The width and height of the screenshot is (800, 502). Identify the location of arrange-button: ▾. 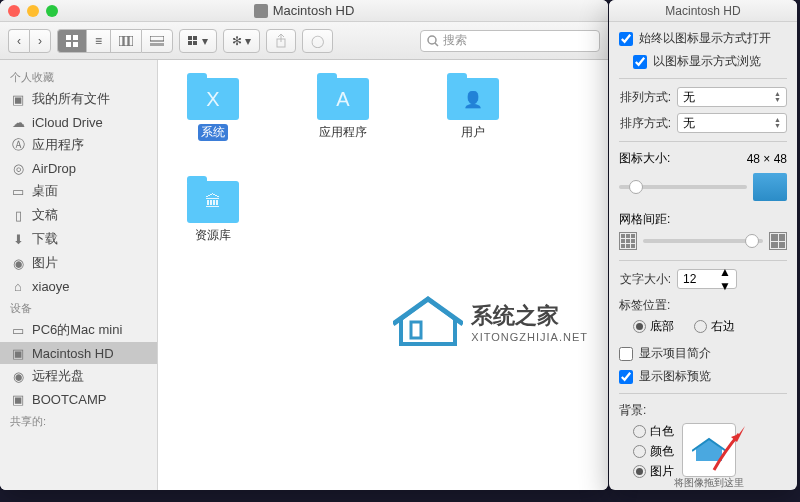
(198, 41).